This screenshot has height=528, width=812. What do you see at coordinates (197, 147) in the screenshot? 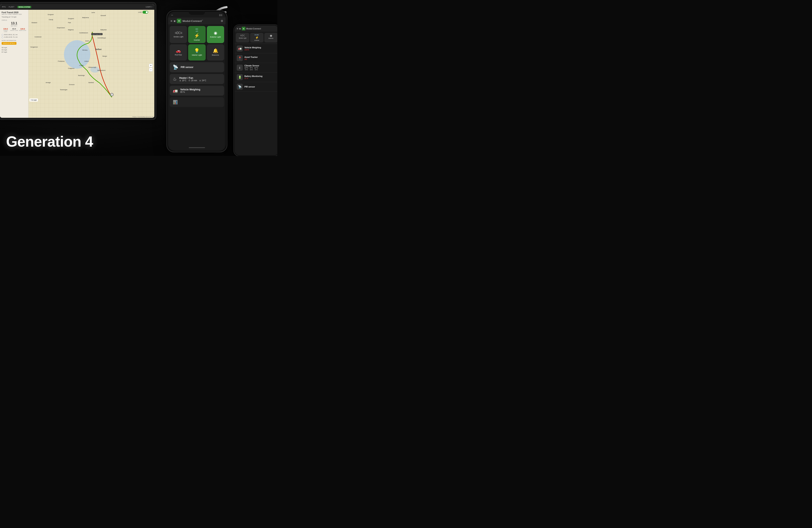
I see `home-bar` at bounding box center [197, 147].